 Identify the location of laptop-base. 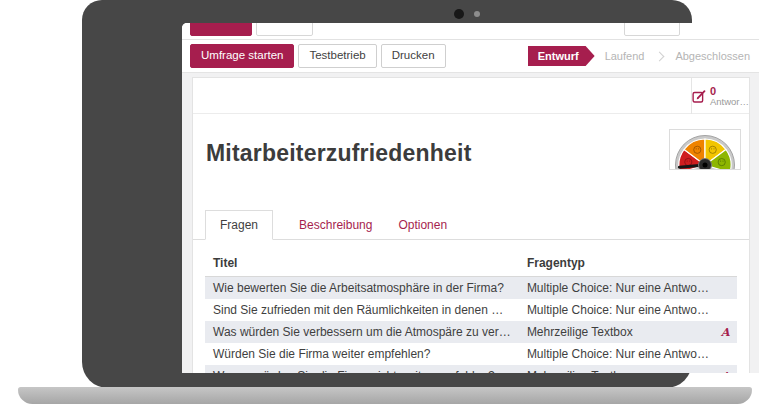
(385, 396).